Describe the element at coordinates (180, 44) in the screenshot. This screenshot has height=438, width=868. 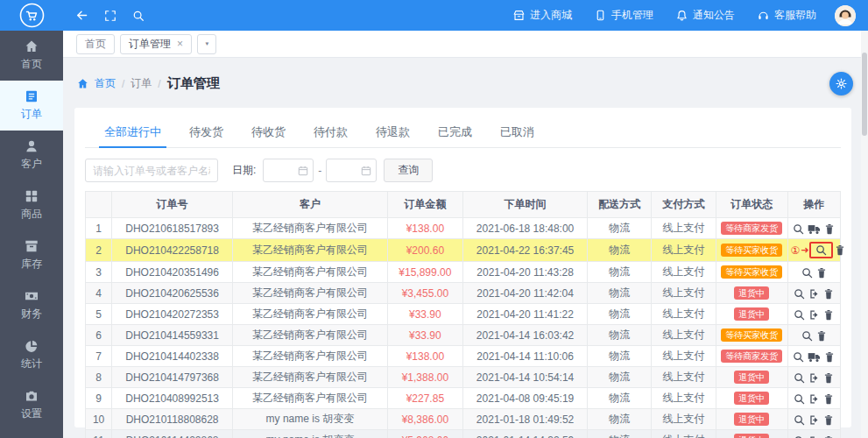
I see `close-icon: ×` at that location.